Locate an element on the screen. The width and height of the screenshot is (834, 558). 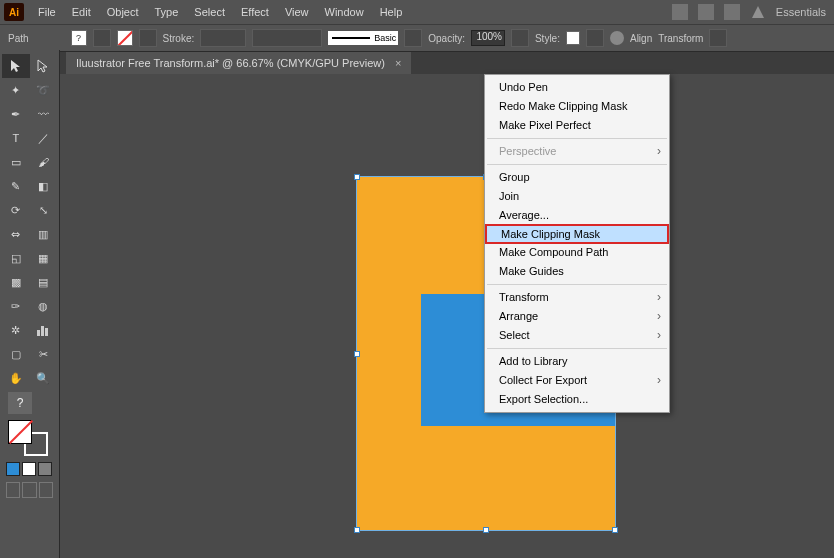
shaper-tool: ✎ is located at coordinates (16, 186).